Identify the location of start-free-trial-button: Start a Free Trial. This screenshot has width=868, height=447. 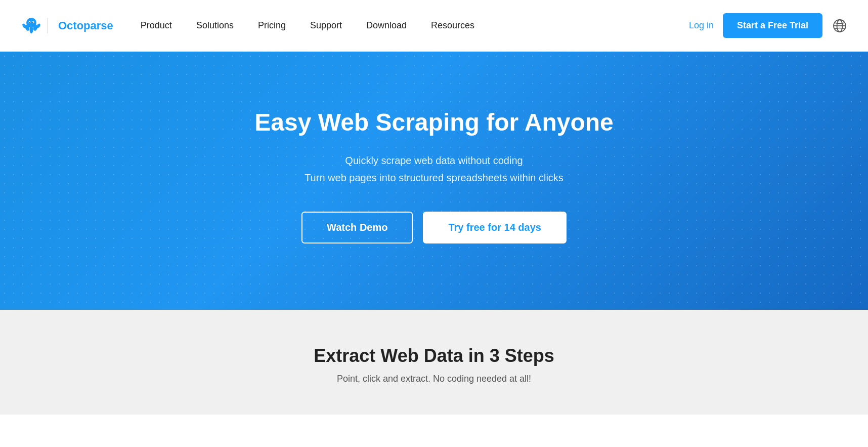
(773, 25).